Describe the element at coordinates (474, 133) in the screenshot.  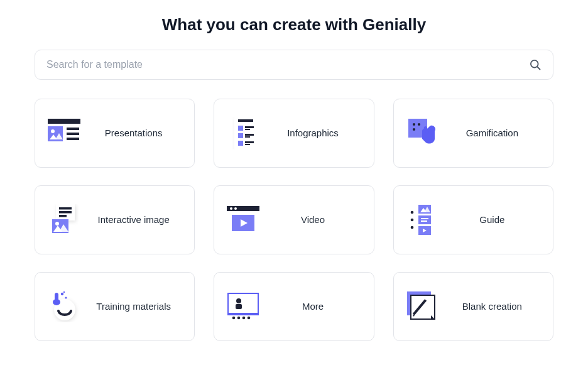
I see `card-gamification: Gamification` at that location.